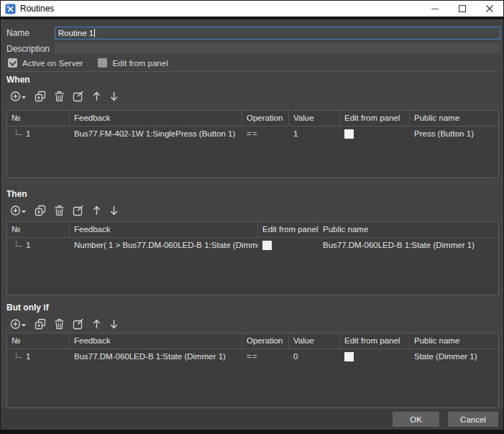 This screenshot has height=434, width=504. I want to click on minimize-icon, so click(435, 9).